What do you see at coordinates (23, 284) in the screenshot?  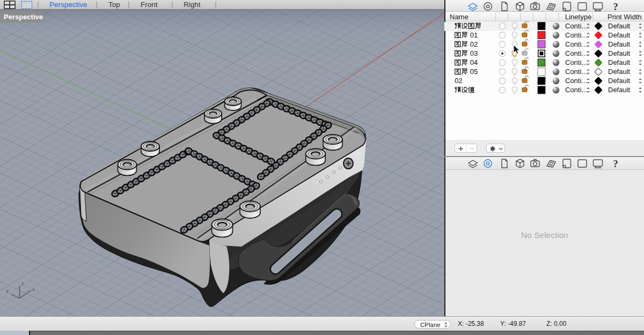 I see `svg-text: z` at bounding box center [23, 284].